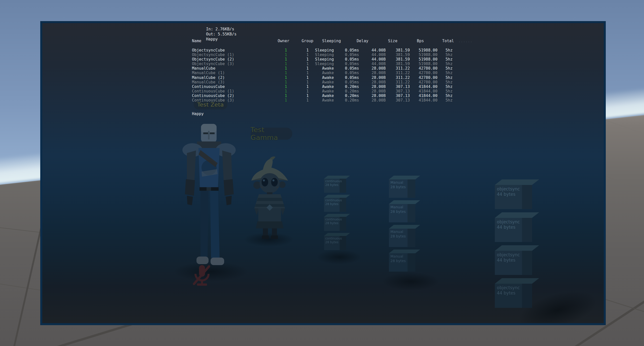 Image resolution: width=644 pixels, height=346 pixels. I want to click on cell-bps: 307.13, so click(398, 91).